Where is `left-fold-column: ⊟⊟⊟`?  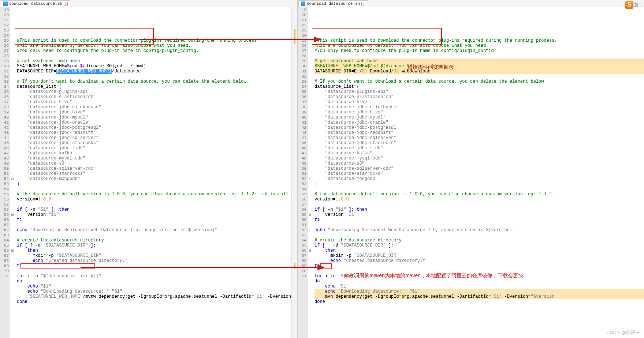
left-fold-column: ⊟⊟⊟ is located at coordinates (12, 173).